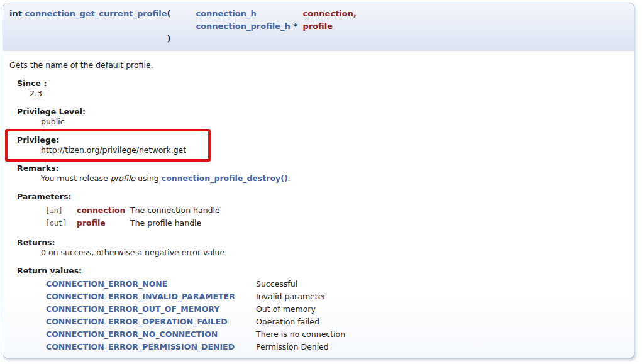  What do you see at coordinates (335, 150) in the screenshot?
I see `privilege-value: http://tizen.org/privilege/network.get` at bounding box center [335, 150].